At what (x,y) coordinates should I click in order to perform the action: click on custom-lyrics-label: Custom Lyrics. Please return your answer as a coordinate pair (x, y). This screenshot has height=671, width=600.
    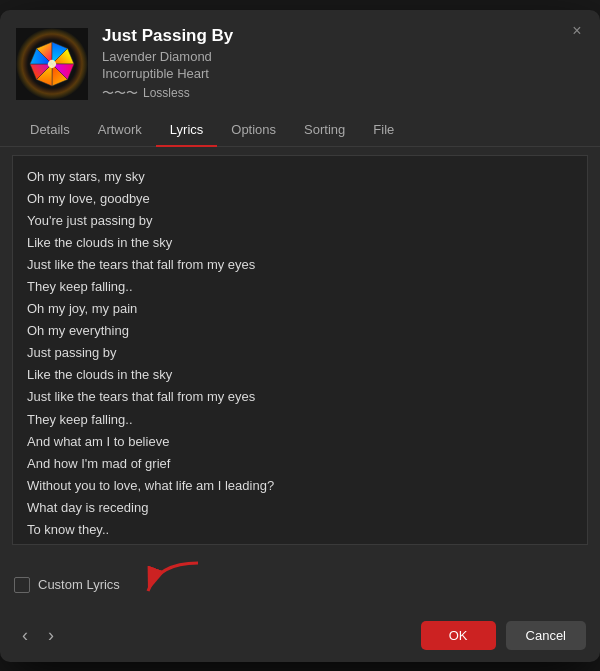
    Looking at the image, I should click on (79, 584).